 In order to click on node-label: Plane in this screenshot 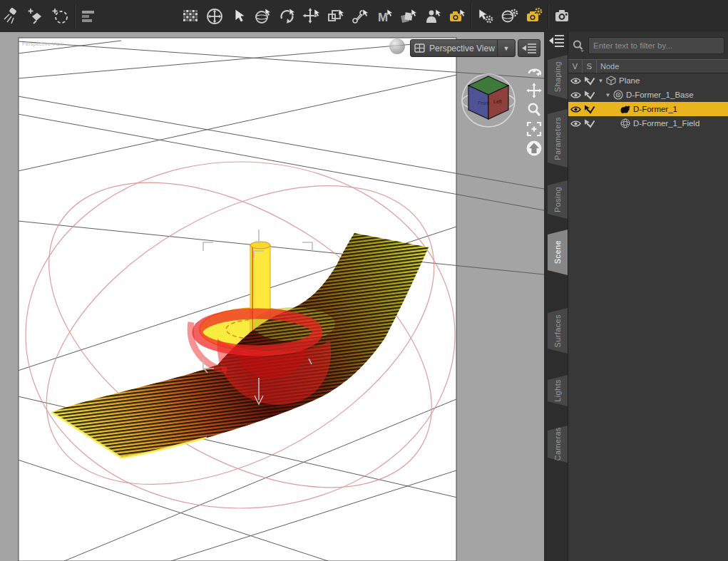, I will do `click(628, 81)`.